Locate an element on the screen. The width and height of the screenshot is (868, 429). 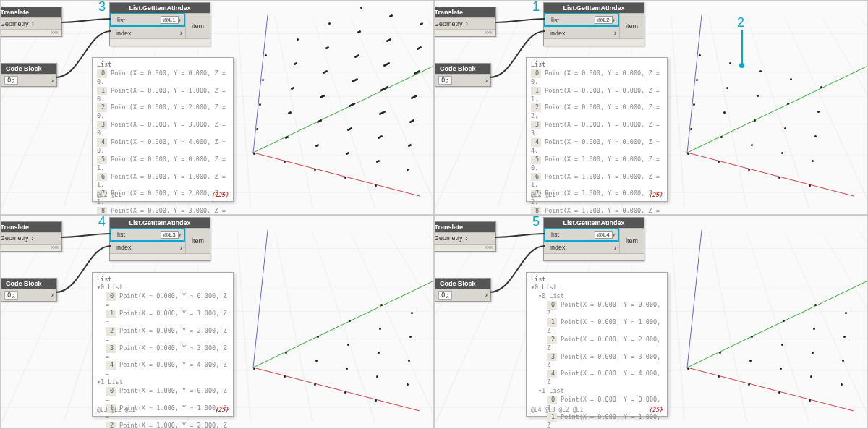
list-input-port: list @L4 › is located at coordinates (582, 234).